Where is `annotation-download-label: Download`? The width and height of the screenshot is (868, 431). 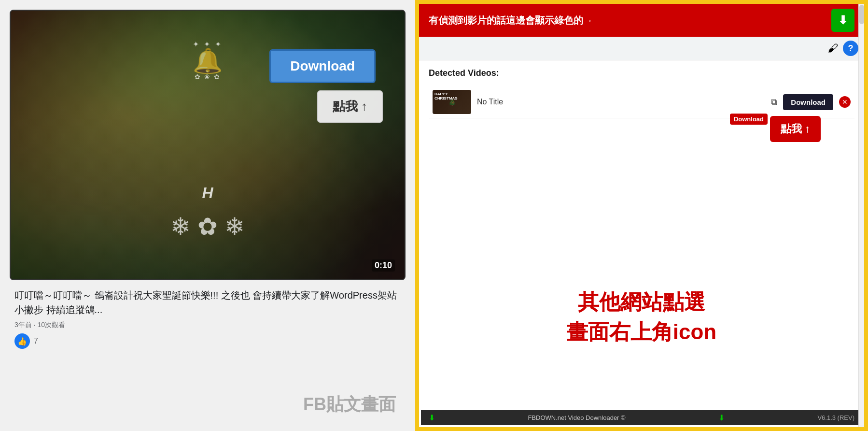 annotation-download-label: Download is located at coordinates (749, 119).